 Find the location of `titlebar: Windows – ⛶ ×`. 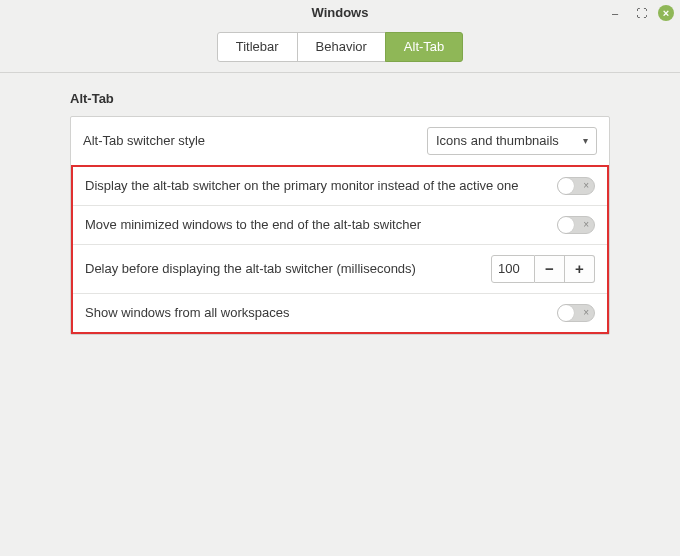

titlebar: Windows – ⛶ × is located at coordinates (340, 13).